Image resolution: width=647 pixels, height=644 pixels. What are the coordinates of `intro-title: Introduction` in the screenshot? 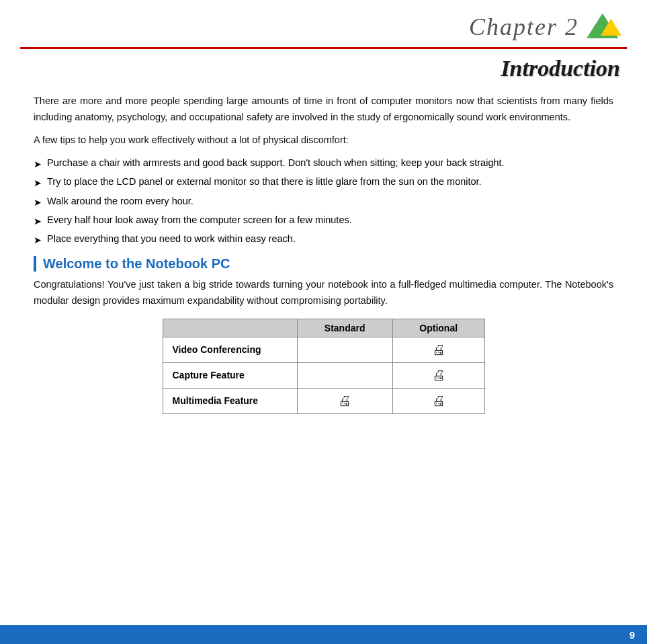 It's located at (324, 65).